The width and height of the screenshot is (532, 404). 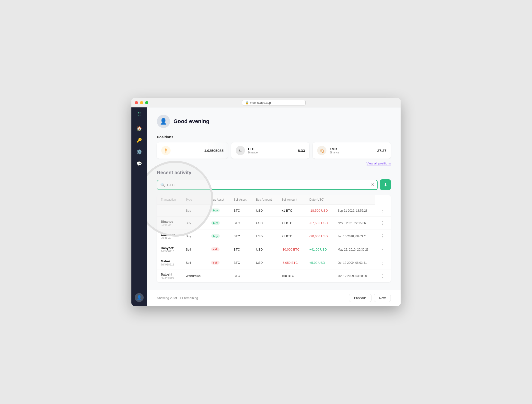 What do you see at coordinates (163, 185) in the screenshot?
I see `search-icon: 🔍` at bounding box center [163, 185].